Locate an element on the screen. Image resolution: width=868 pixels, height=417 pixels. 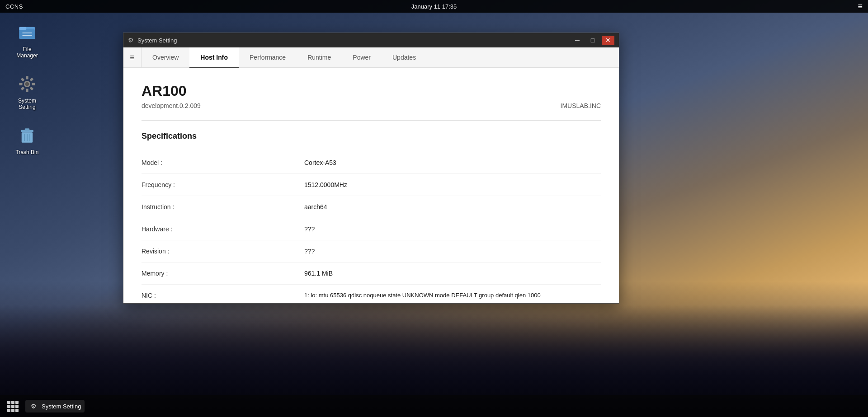
tab-power: Power is located at coordinates (362, 58).